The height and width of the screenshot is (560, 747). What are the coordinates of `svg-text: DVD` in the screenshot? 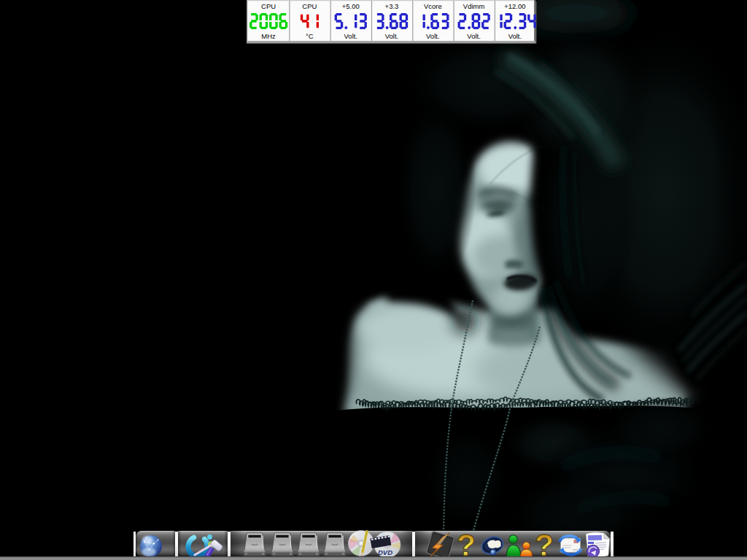 It's located at (385, 553).